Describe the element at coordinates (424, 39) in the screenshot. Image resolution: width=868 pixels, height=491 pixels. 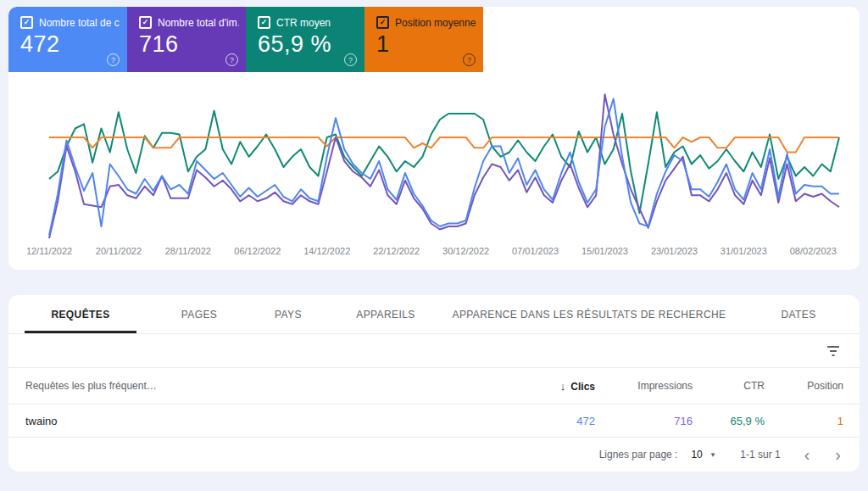
I see `metric-card-average-position: ✓ Position moyenne 1 ?` at that location.